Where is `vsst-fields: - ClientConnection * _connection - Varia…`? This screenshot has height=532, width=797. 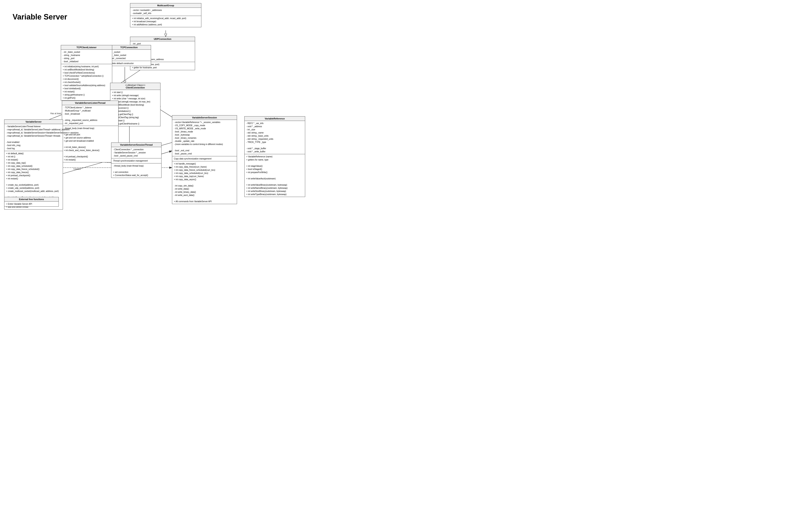 vsst-fields: - ClientConnection * _connection - Varia… is located at coordinates (137, 153).